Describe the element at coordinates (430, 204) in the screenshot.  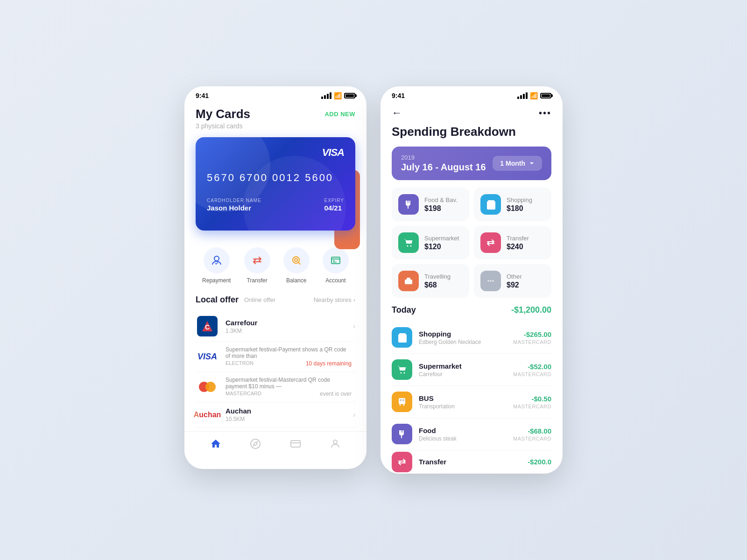
I see `category-food: Food & Bav. $198` at that location.